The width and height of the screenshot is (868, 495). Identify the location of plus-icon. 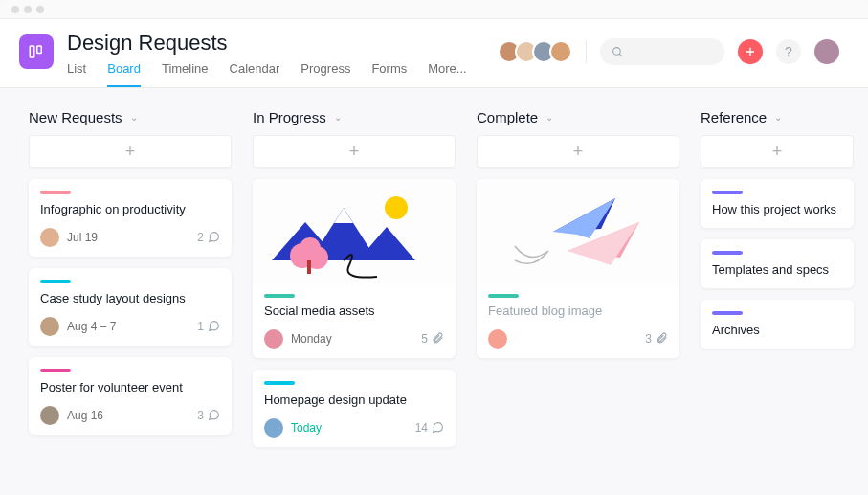
(750, 52).